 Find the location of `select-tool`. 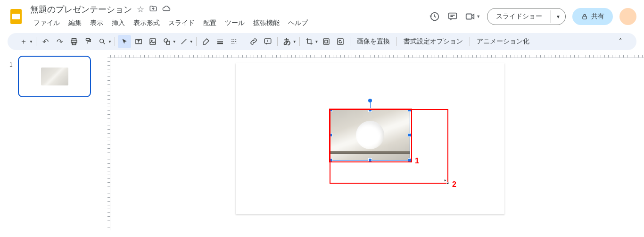

select-tool is located at coordinates (124, 42).